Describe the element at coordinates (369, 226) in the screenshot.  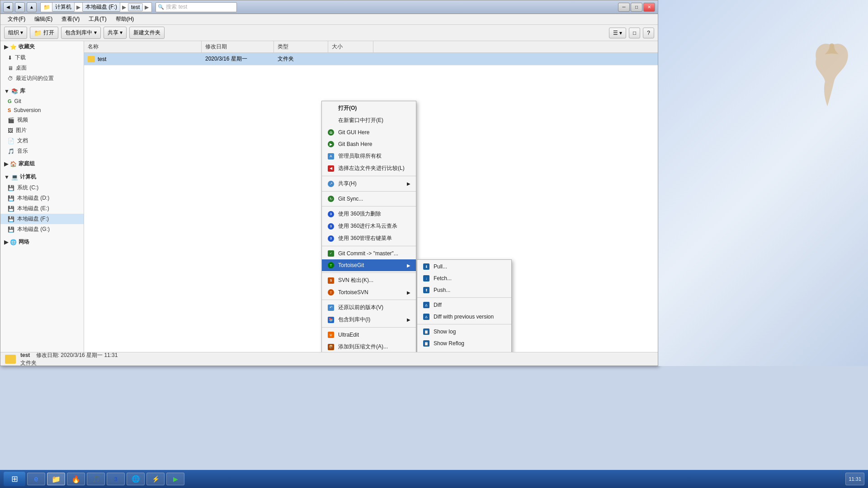
I see `ctx-360-scan: 3 使用 360进行木马云查杀` at that location.